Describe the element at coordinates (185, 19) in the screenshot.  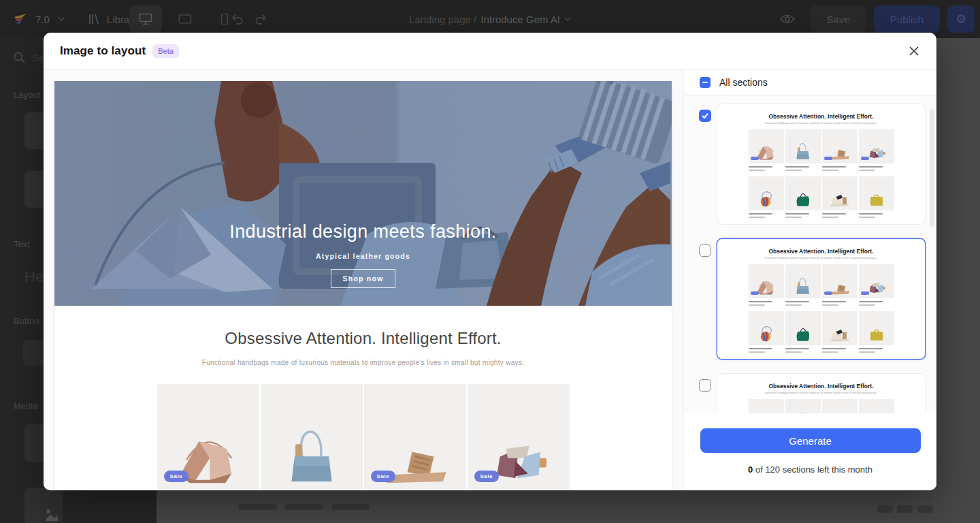
I see `tablet-icon` at that location.